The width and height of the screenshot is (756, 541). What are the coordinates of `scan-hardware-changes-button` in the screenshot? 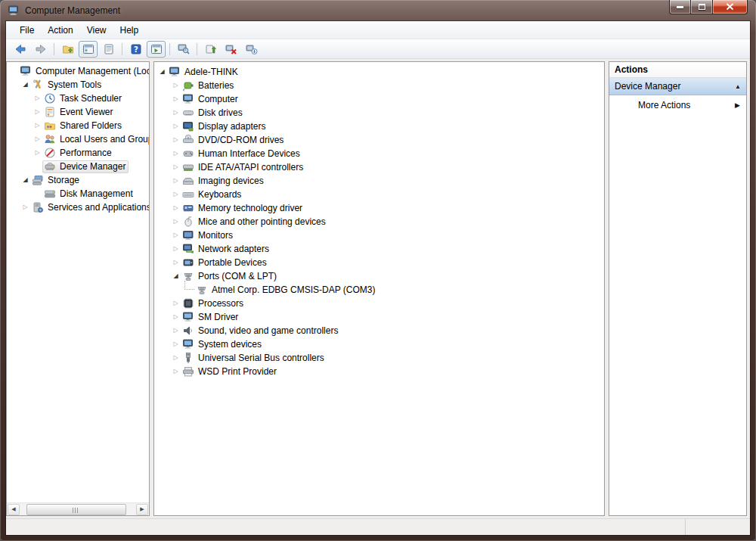 It's located at (251, 49).